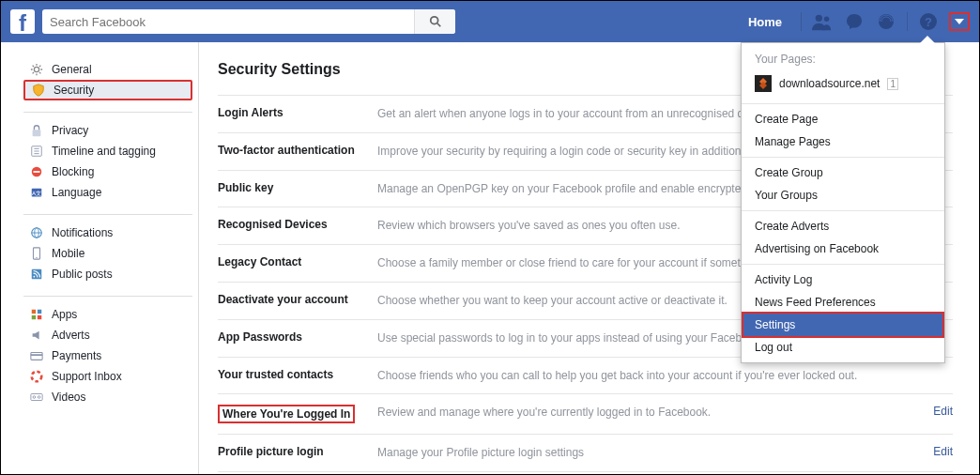 The image size is (980, 475). What do you see at coordinates (37, 253) in the screenshot?
I see `mobile-icon` at bounding box center [37, 253].